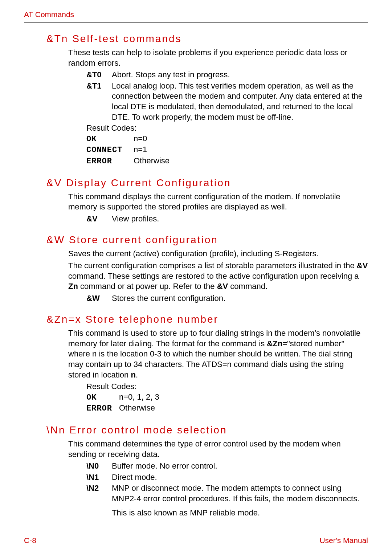 The image size is (392, 555). What do you see at coordinates (223, 286) in the screenshot?
I see `intro-w2-f: &V` at bounding box center [223, 286].